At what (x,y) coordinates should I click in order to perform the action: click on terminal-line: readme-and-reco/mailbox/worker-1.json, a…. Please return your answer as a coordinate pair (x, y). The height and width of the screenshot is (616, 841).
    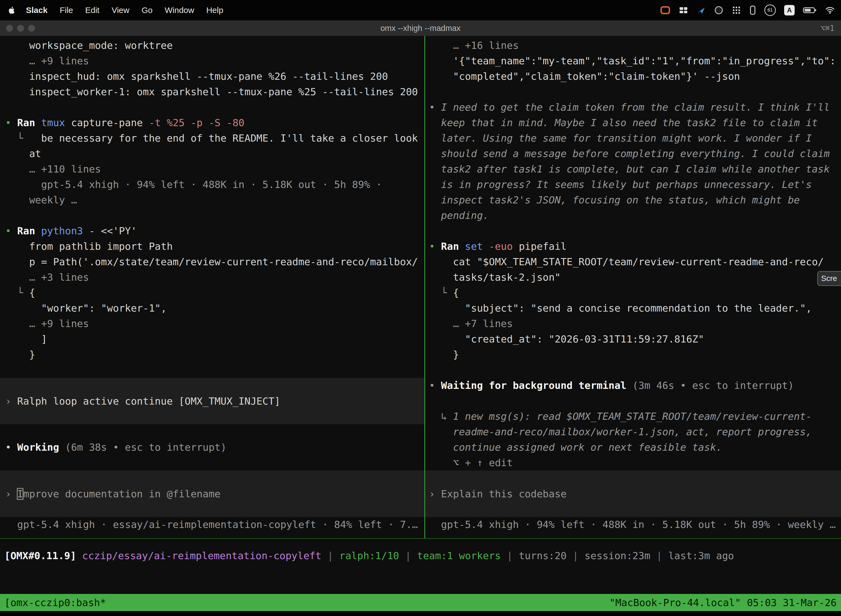
    Looking at the image, I should click on (633, 432).